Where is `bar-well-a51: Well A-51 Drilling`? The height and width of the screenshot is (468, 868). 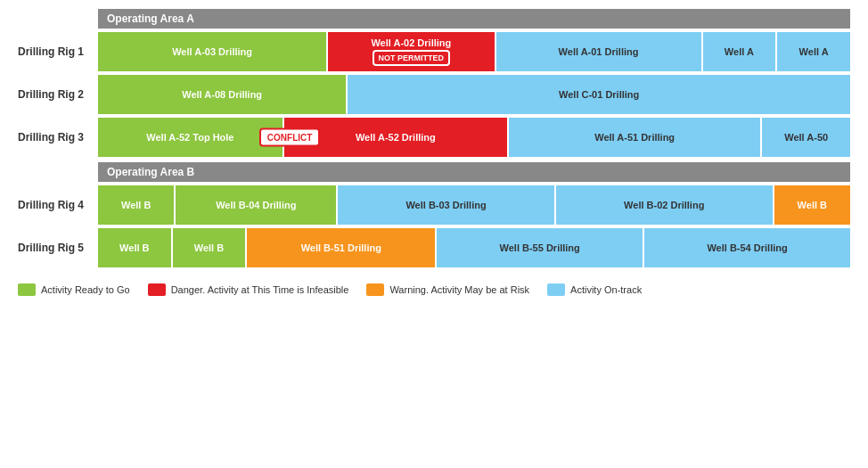 bar-well-a51: Well A-51 Drilling is located at coordinates (635, 137).